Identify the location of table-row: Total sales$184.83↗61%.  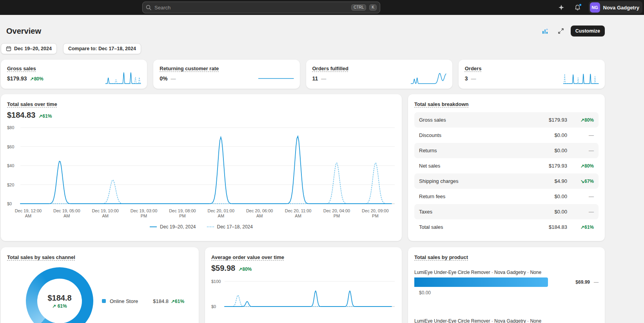
(506, 227).